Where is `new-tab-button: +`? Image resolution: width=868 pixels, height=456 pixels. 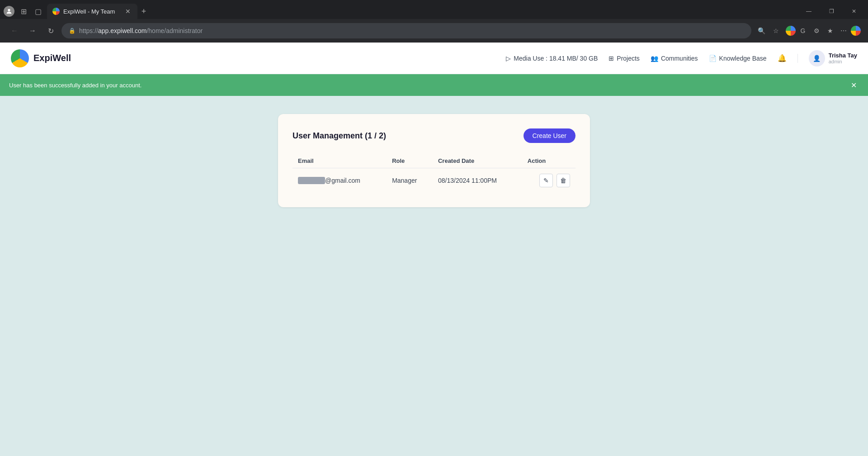 new-tab-button: + is located at coordinates (144, 11).